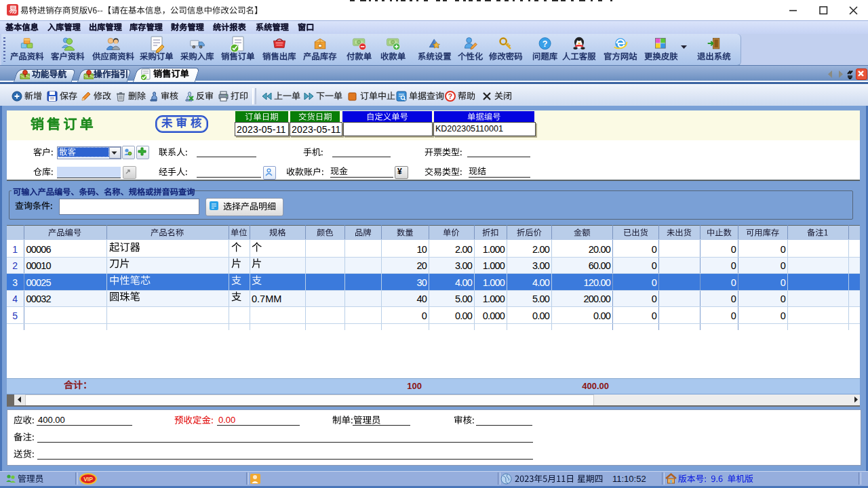 The image size is (868, 488). Describe the element at coordinates (88, 479) in the screenshot. I see `svg-text: VIP` at that location.